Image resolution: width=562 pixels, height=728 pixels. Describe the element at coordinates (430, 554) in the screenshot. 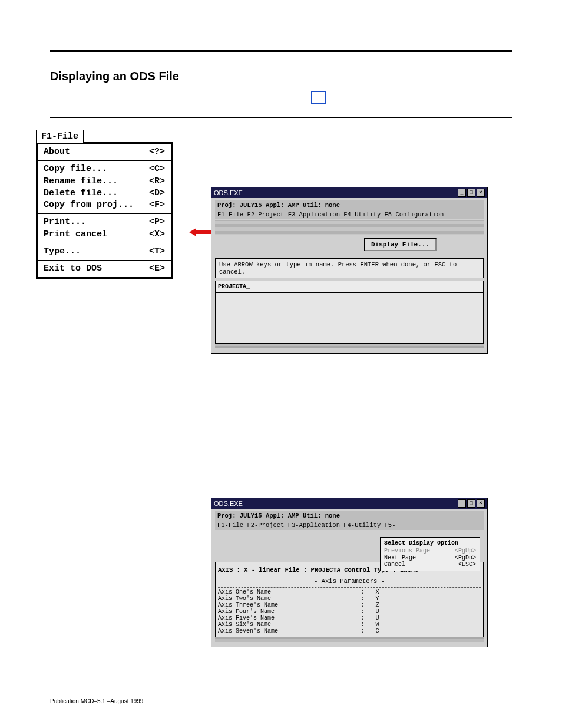

I see `select-display-option-panel: Select Display Option Previous Page<PgUp…` at that location.